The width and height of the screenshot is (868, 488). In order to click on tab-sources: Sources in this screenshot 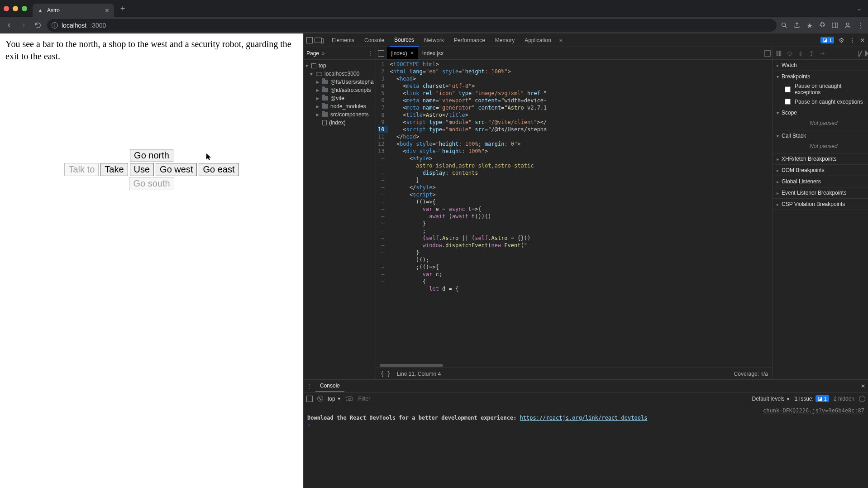, I will do `click(404, 40)`.